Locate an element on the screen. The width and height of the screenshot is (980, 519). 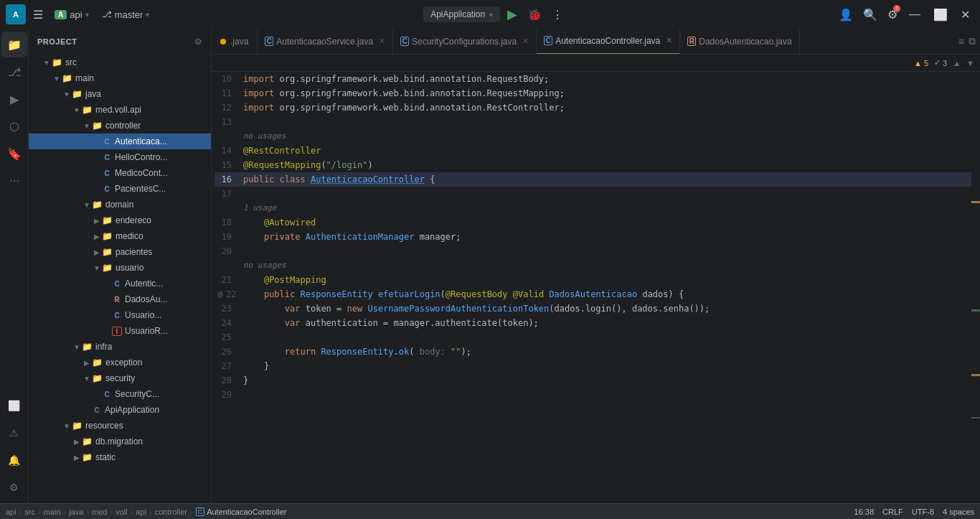
sidebar-gear-icon: ⚙ is located at coordinates (198, 42).